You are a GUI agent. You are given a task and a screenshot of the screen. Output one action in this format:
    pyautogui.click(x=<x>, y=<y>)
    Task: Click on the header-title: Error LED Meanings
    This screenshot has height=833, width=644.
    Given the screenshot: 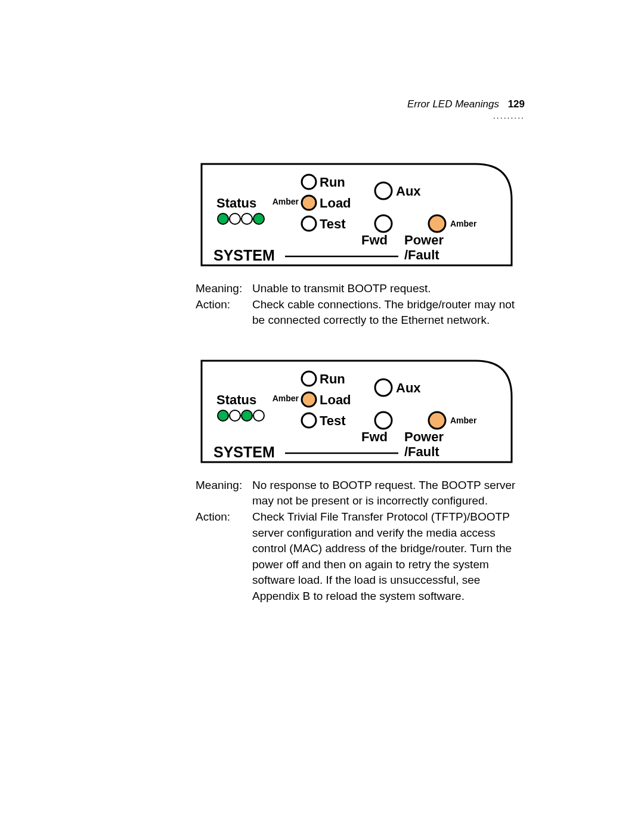 What is the action you would take?
    pyautogui.click(x=453, y=104)
    